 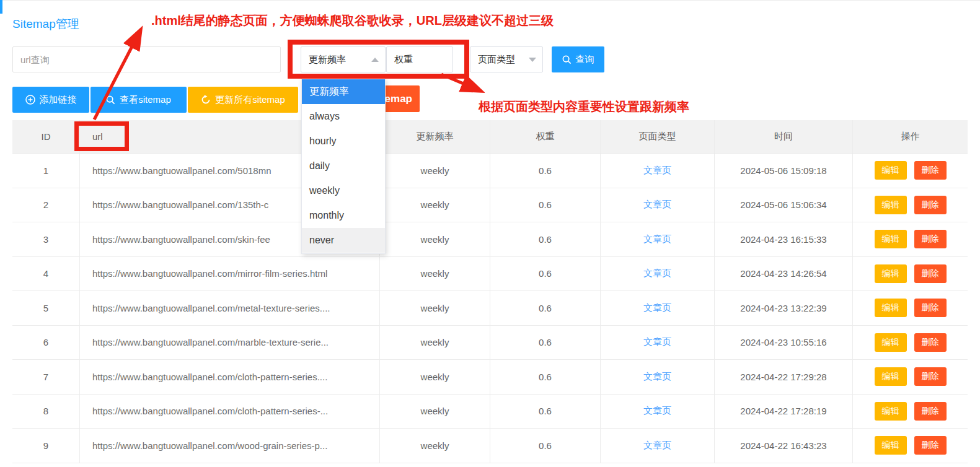 I want to click on row-id-cell: 2, so click(x=46, y=206).